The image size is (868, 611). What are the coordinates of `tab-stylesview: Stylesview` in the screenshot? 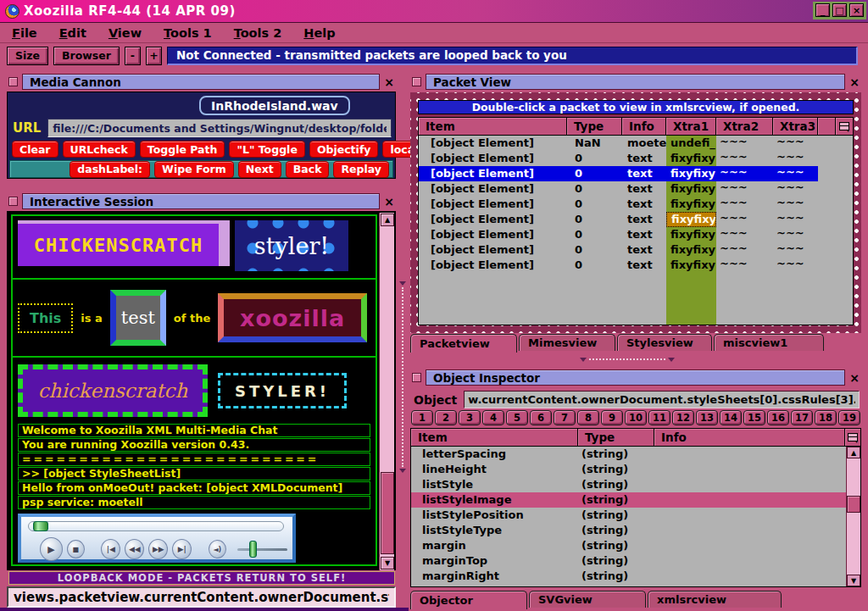 It's located at (665, 342).